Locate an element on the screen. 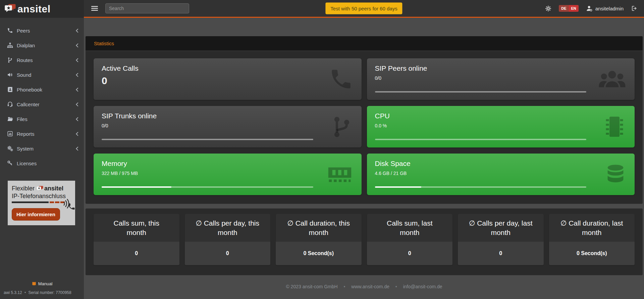  card-value: 0/0 is located at coordinates (501, 78).